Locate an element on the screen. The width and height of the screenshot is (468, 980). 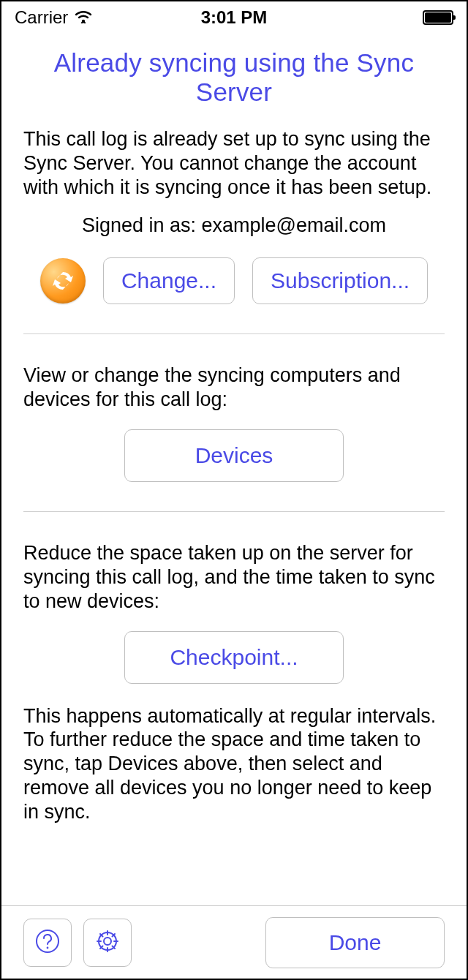
done-button: Done is located at coordinates (355, 943).